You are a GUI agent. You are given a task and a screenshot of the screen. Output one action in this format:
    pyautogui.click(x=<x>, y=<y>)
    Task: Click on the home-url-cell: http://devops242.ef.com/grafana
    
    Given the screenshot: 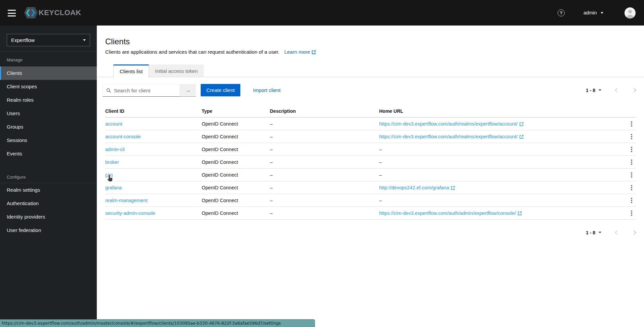 What is the action you would take?
    pyautogui.click(x=417, y=188)
    